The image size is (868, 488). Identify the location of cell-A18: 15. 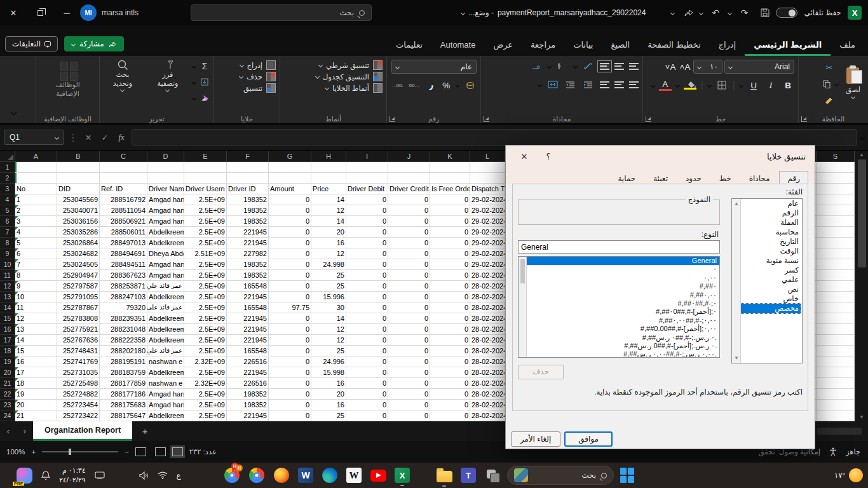
(36, 351).